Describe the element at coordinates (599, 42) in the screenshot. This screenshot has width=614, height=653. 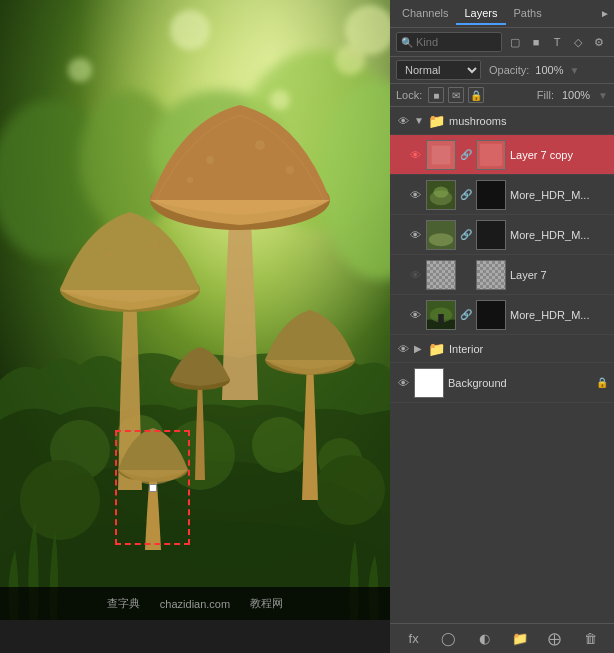
I see `filter-smart-btn: ⚙` at that location.